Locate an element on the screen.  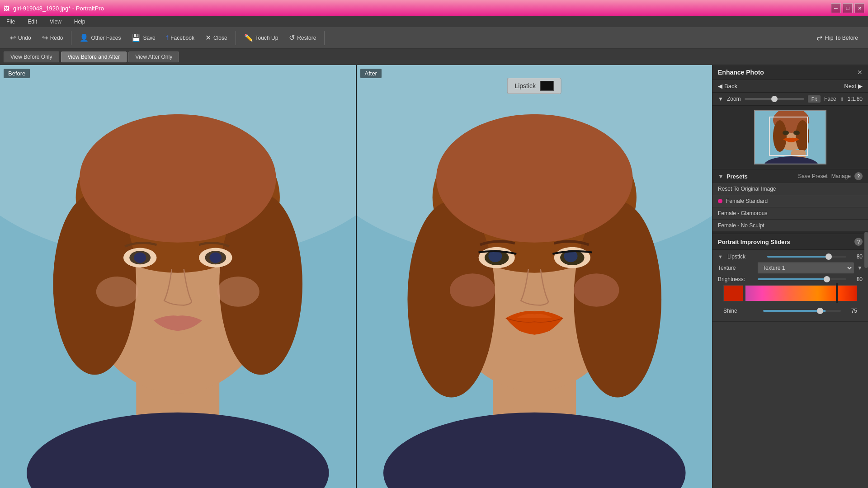
touch-up-icon: ✏️ is located at coordinates (249, 38).